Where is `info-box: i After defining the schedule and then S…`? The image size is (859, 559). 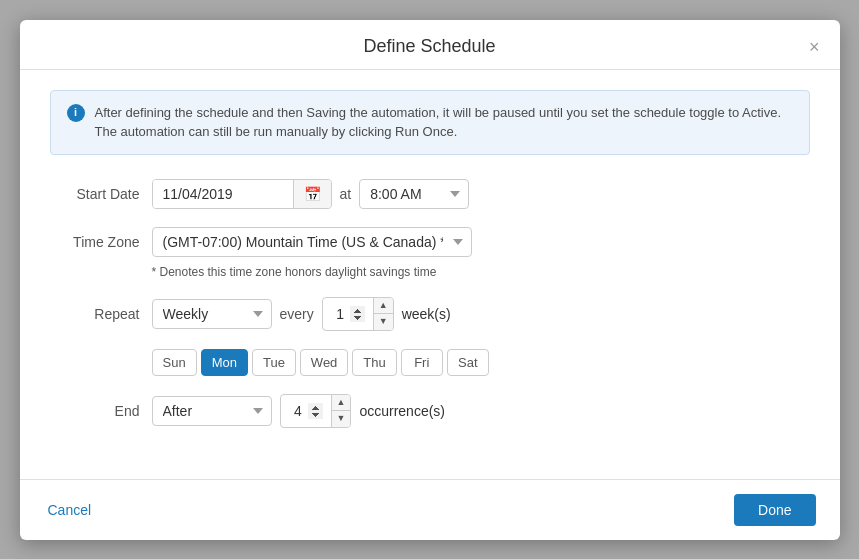
info-box: i After defining the schedule and then S… is located at coordinates (430, 122).